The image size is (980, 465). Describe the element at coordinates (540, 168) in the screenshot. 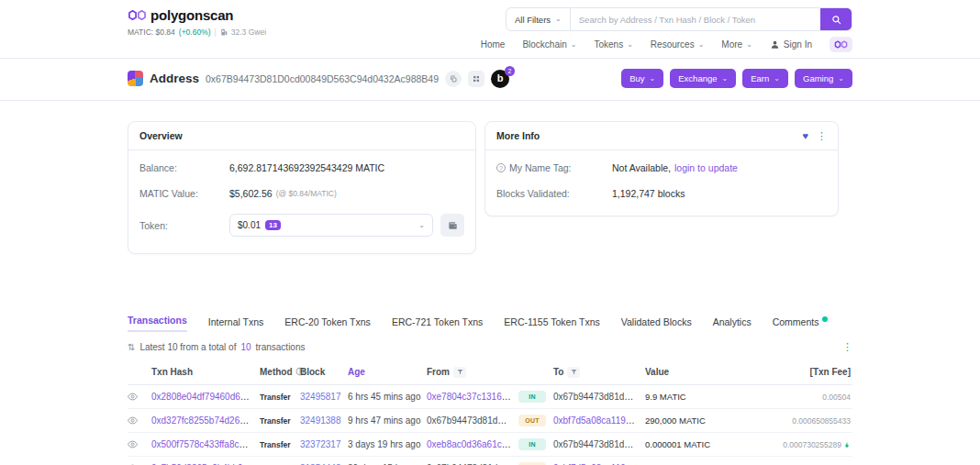

I see `name-tag-label: My Name Tag:` at that location.